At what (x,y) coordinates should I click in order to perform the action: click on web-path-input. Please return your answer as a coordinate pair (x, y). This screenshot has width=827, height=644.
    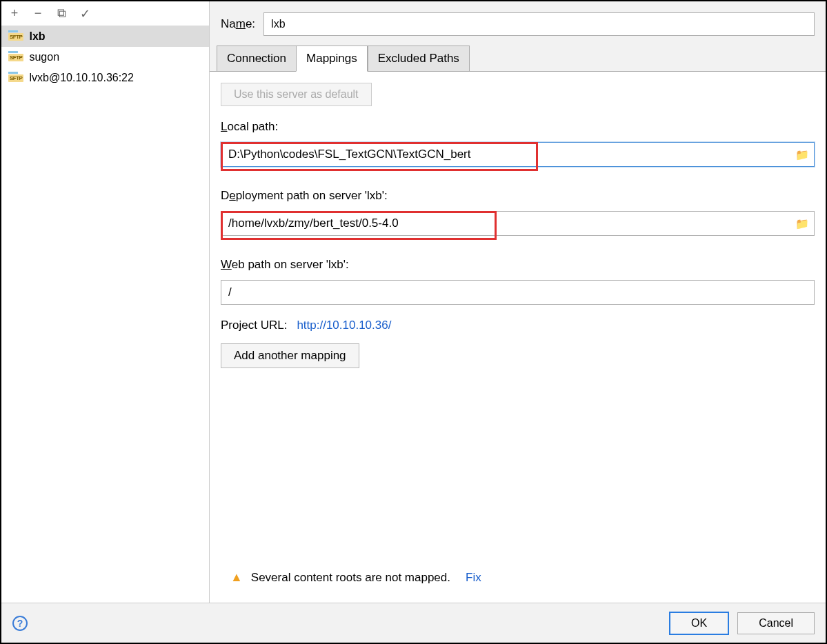
    Looking at the image, I should click on (517, 292).